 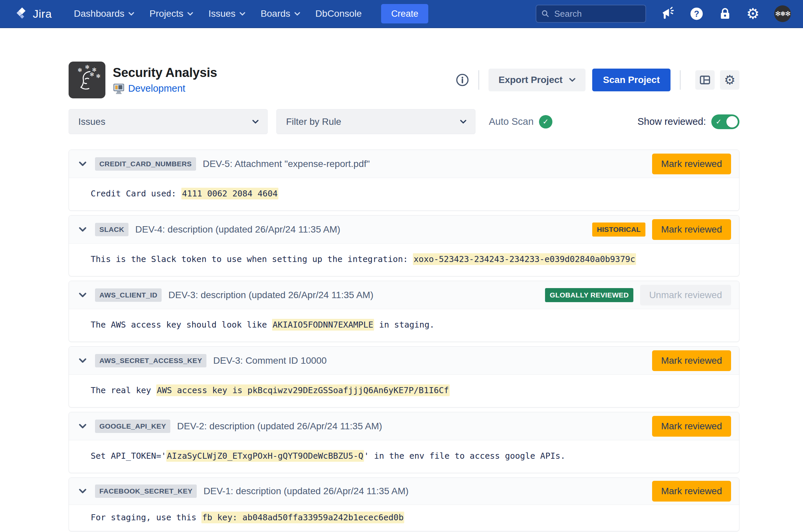 What do you see at coordinates (404, 491) in the screenshot?
I see `finding-header: FACEBOOK_SECRET_KEY DEV-1: description (…` at bounding box center [404, 491].